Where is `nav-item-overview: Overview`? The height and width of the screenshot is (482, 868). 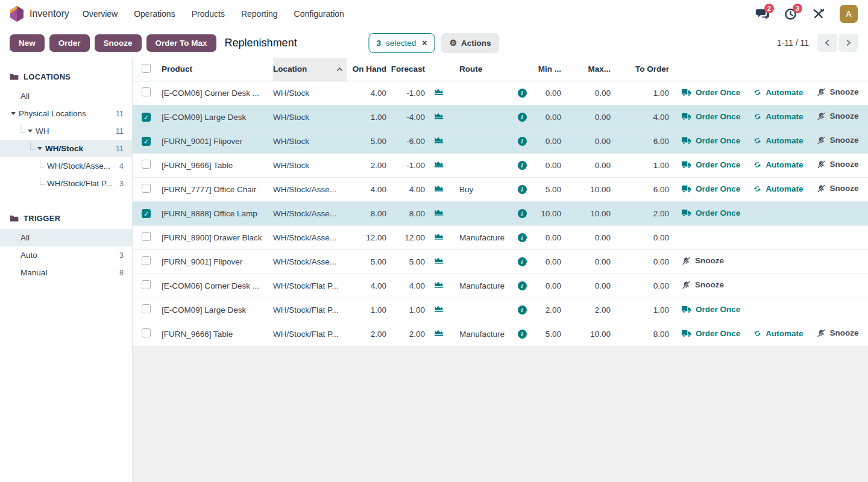 nav-item-overview: Overview is located at coordinates (100, 14).